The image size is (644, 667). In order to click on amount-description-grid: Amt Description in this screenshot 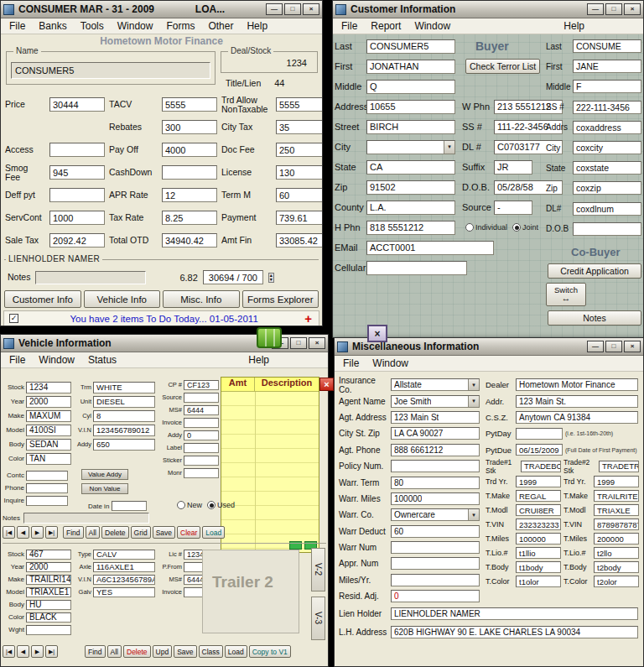, I will do `click(270, 465)`.